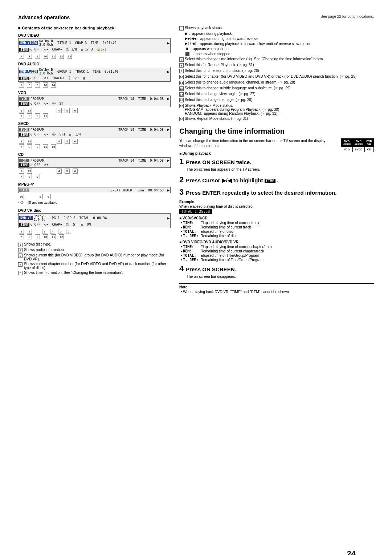 Image resolution: width=392 pixels, height=555 pixels. I want to click on osd-tag: VCD, so click(24, 99).